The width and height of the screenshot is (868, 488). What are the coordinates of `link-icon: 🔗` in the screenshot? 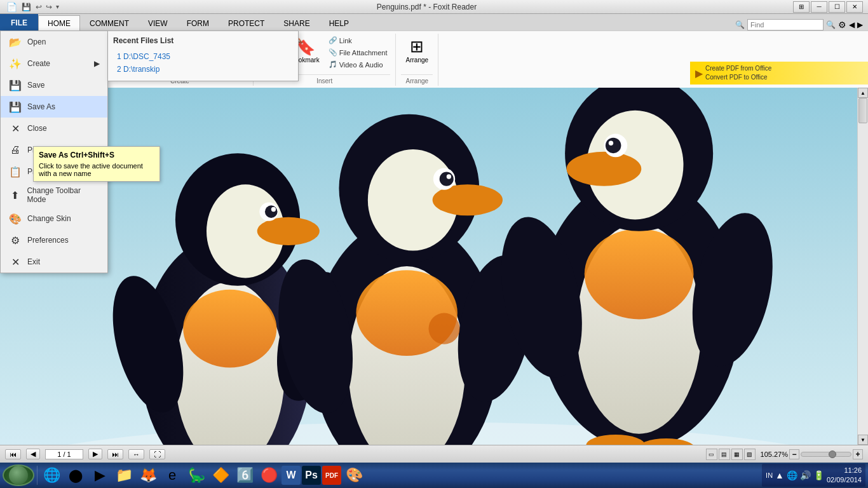 It's located at (333, 41).